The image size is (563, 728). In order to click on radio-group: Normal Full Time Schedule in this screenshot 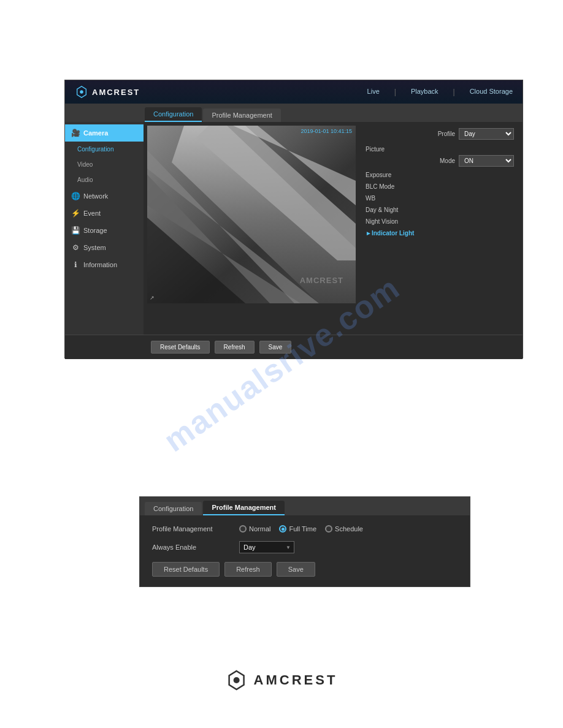, I will do `click(301, 529)`.